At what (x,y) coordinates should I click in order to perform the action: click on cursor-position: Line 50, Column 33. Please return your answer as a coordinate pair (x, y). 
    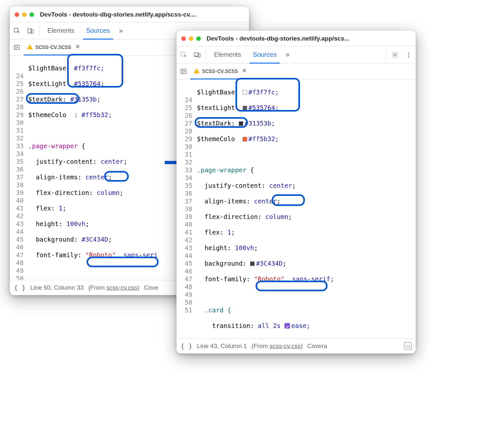
    Looking at the image, I should click on (57, 288).